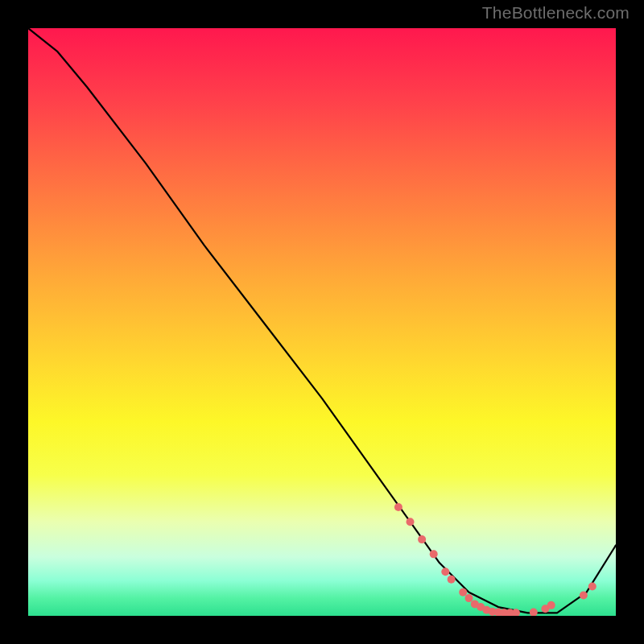 This screenshot has height=644, width=644. I want to click on chart-markers, so click(496, 559).